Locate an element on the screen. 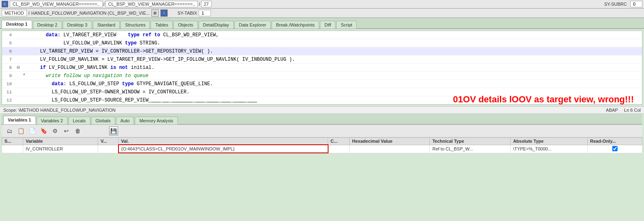 Image resolution: width=644 pixels, height=221 pixels. code-line-10: 10 data: LS_FOLLOW_UP_STEP type GTYPE_NA… is located at coordinates (322, 84).